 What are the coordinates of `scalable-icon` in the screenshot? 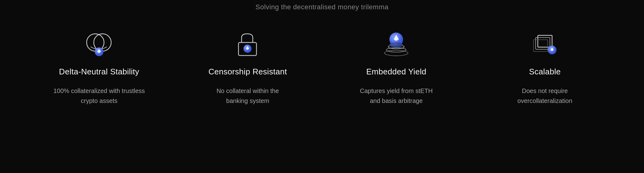 It's located at (545, 44).